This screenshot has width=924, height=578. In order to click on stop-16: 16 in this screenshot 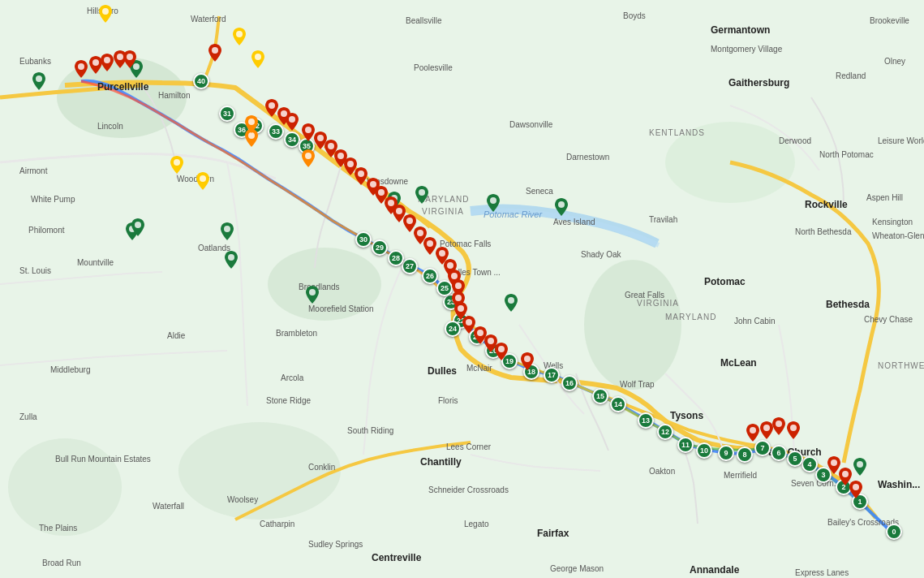, I will do `click(569, 383)`.